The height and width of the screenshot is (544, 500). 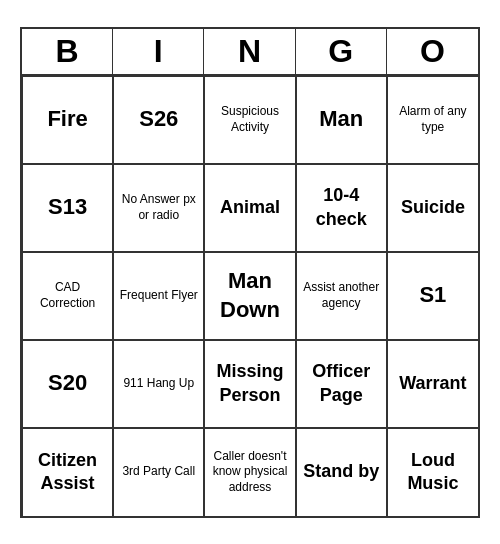 What do you see at coordinates (432, 472) in the screenshot?
I see `bingo-cell: Loud Music` at bounding box center [432, 472].